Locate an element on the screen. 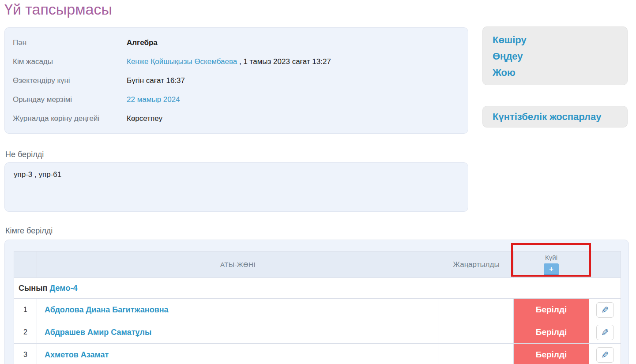 Image resolution: width=636 pixels, height=364 pixels. student-number: 1 is located at coordinates (26, 310).